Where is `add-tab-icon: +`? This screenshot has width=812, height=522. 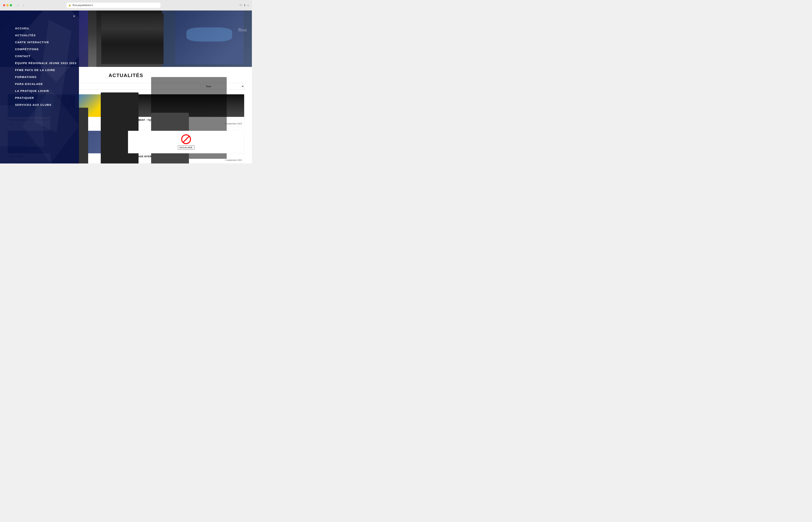 add-tab-icon: + is located at coordinates (248, 5).